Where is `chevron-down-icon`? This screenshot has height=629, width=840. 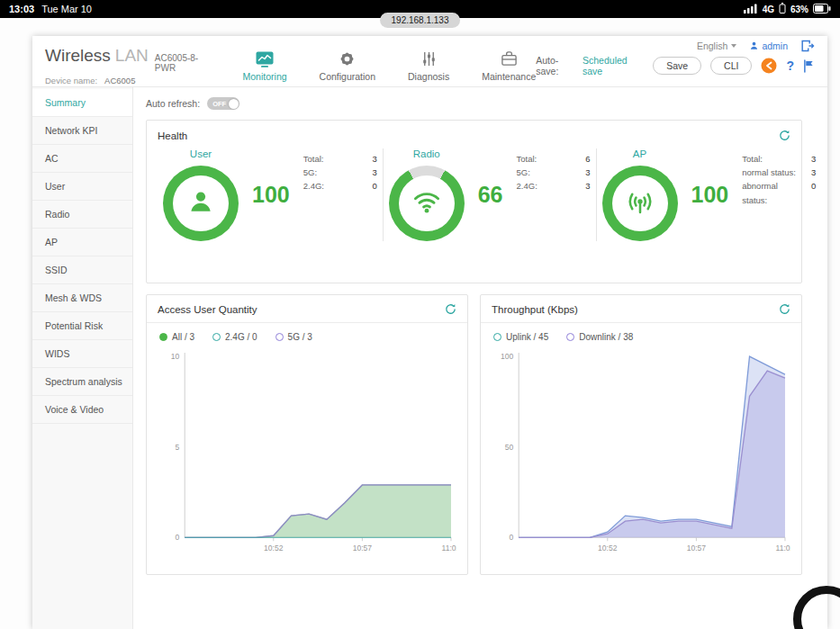
chevron-down-icon is located at coordinates (734, 46).